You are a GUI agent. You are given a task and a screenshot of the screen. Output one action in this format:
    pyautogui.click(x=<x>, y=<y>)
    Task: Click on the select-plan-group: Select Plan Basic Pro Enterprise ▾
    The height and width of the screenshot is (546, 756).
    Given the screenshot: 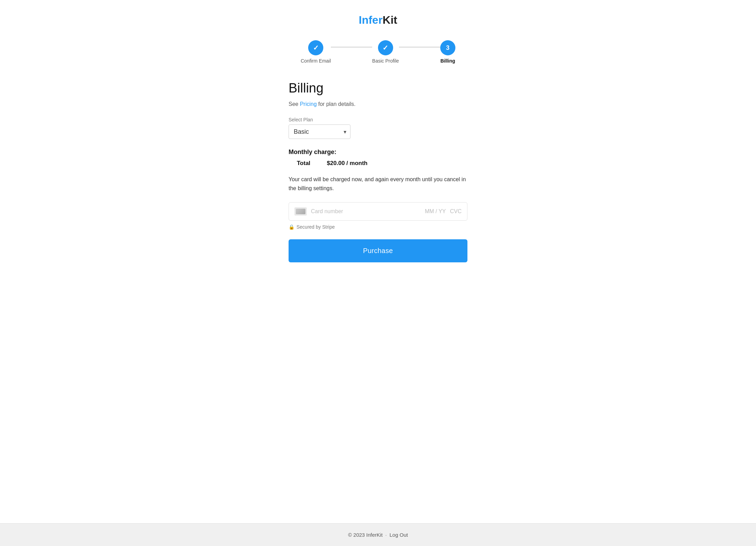 What is the action you would take?
    pyautogui.click(x=378, y=128)
    